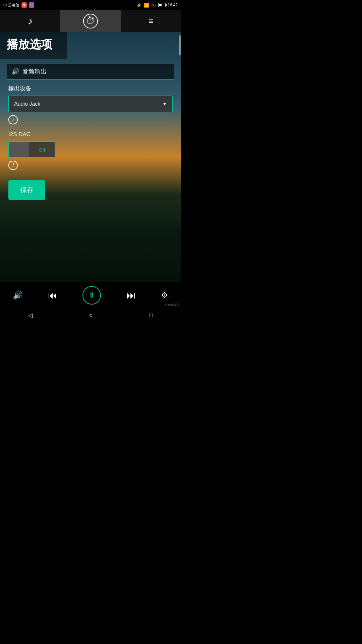 The image size is (362, 644). I want to click on output-device-value: Audio Jack, so click(27, 104).